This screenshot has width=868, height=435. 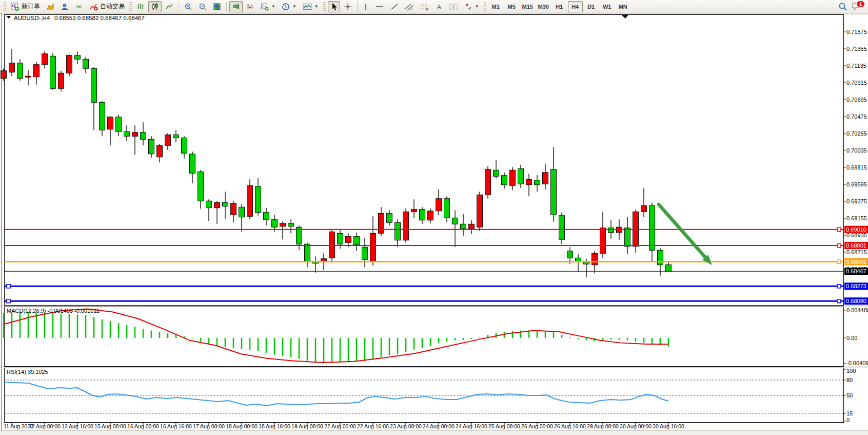 I want to click on tile-windows-button, so click(x=217, y=7).